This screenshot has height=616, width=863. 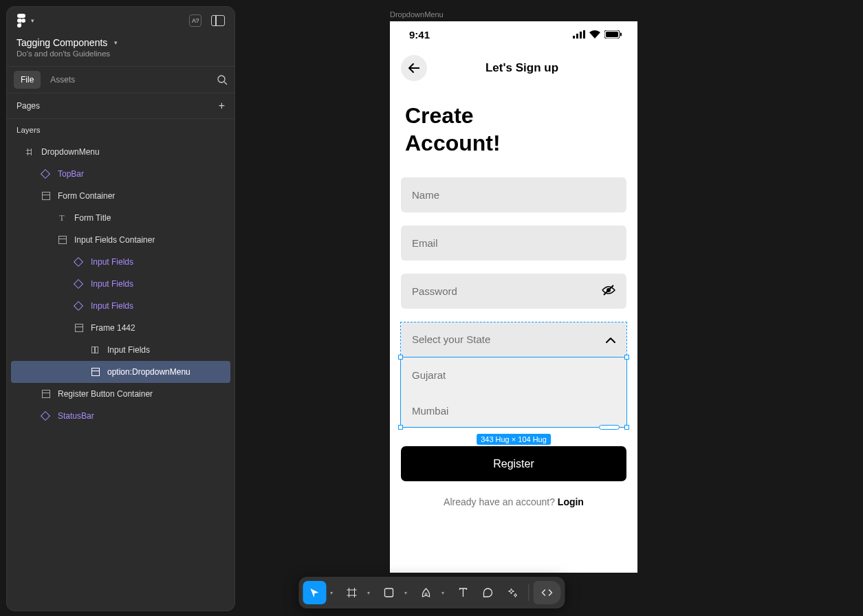 What do you see at coordinates (514, 195) in the screenshot?
I see `name-field: Name` at bounding box center [514, 195].